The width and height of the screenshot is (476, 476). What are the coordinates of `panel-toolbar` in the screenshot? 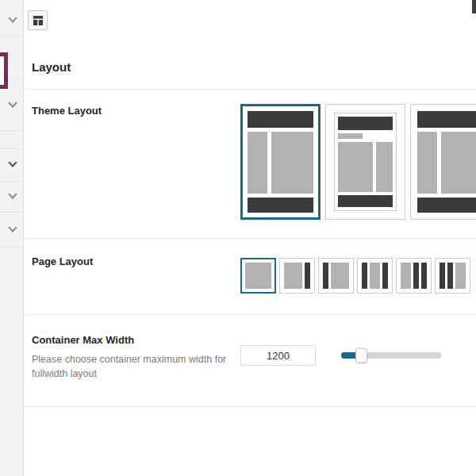 It's located at (251, 21).